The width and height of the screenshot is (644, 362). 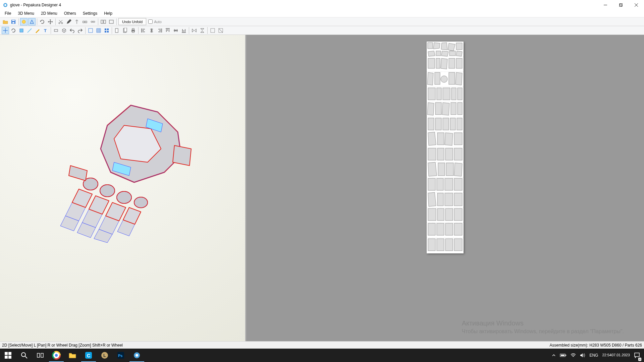 I want to click on join-edge-icon, so click(x=21, y=31).